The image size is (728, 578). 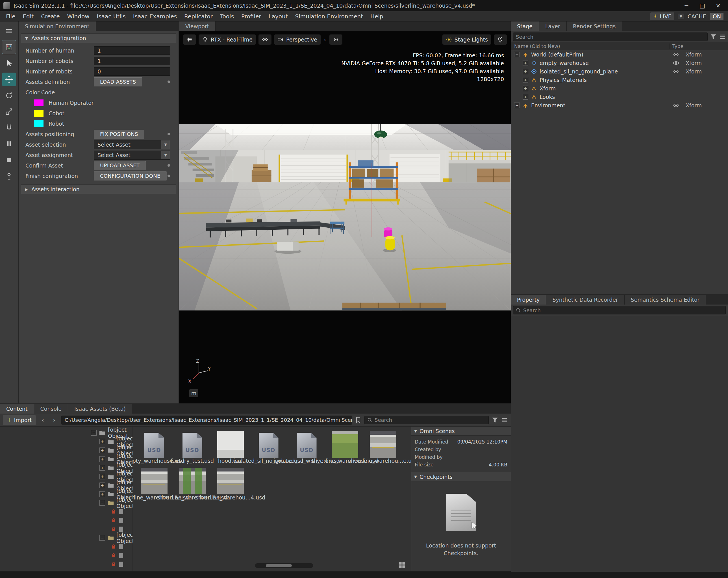 I want to click on type-column-header: Type, so click(x=697, y=47).